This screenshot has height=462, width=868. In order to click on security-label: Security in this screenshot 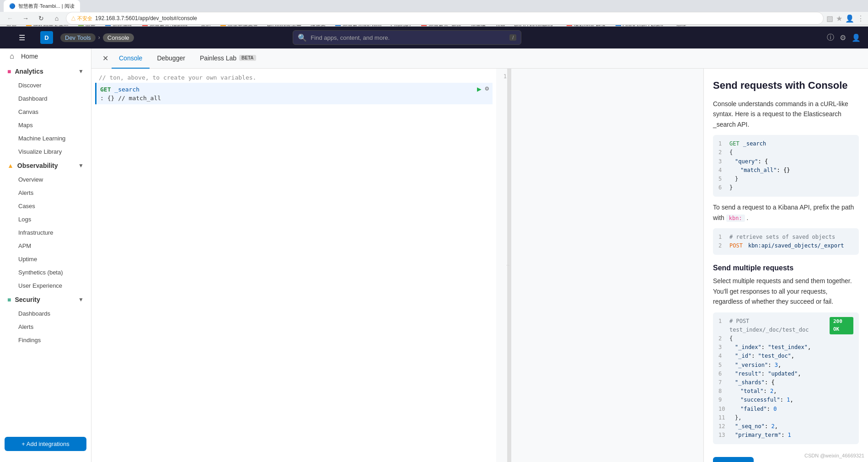, I will do `click(27, 300)`.